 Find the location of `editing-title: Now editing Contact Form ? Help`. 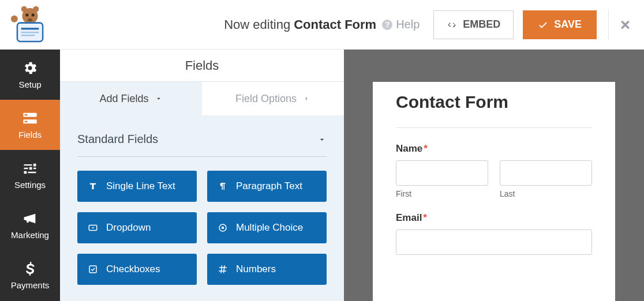

editing-title: Now editing Contact Form ? Help is located at coordinates (329, 25).